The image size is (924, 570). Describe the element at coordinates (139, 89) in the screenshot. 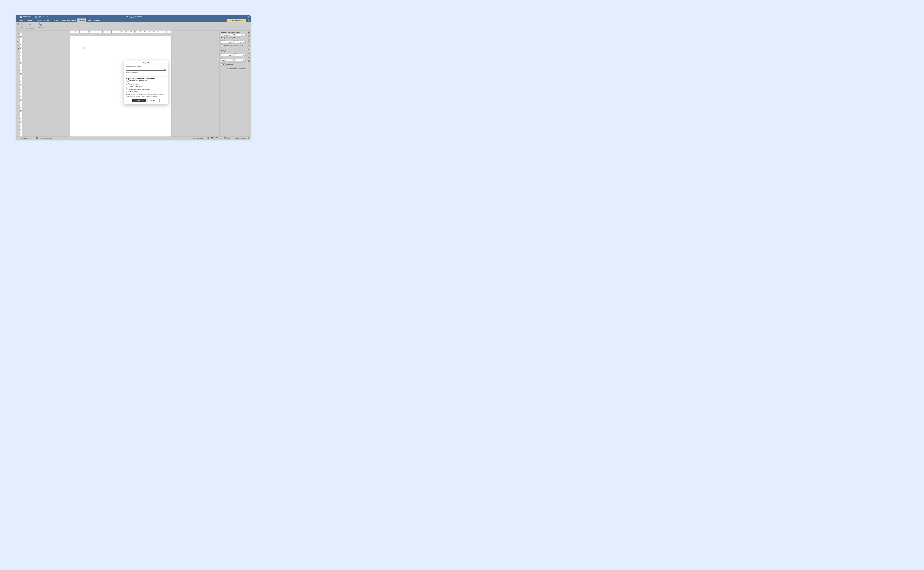

I see `radio-tracked-changes-label: Отслеживаемые изменения` at that location.